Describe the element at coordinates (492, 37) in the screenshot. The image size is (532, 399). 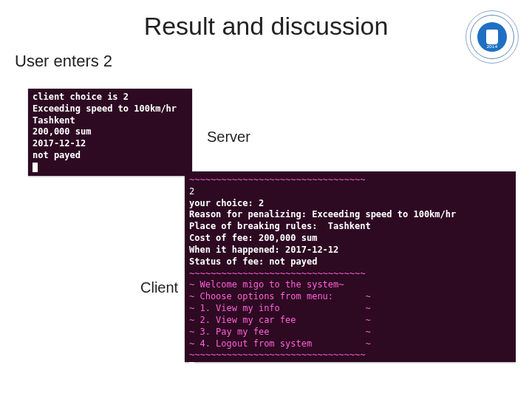
I see `university-logo: 2014` at that location.